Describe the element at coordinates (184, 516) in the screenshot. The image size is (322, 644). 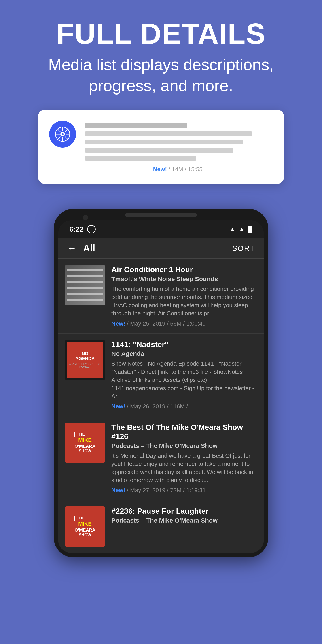
I see `podcast-info: #2236: Pause For Laughter Podcasts – The…` at that location.